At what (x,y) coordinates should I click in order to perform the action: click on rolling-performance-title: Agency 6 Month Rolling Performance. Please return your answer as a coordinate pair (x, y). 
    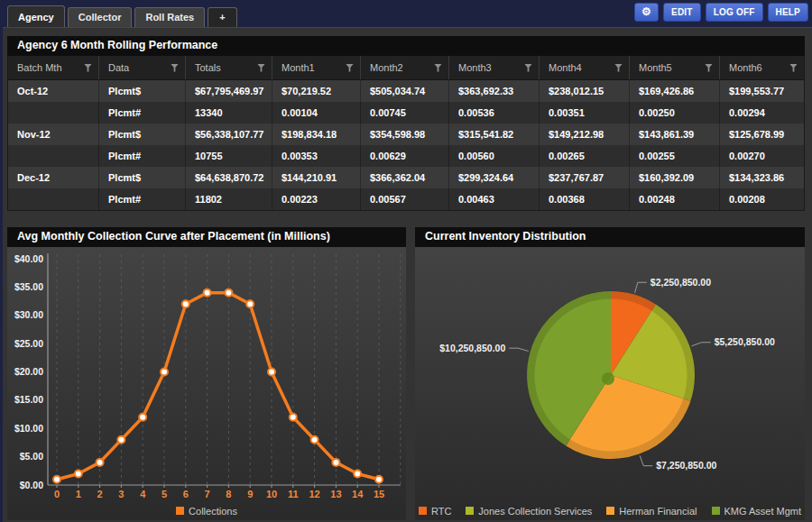
    Looking at the image, I should click on (406, 46).